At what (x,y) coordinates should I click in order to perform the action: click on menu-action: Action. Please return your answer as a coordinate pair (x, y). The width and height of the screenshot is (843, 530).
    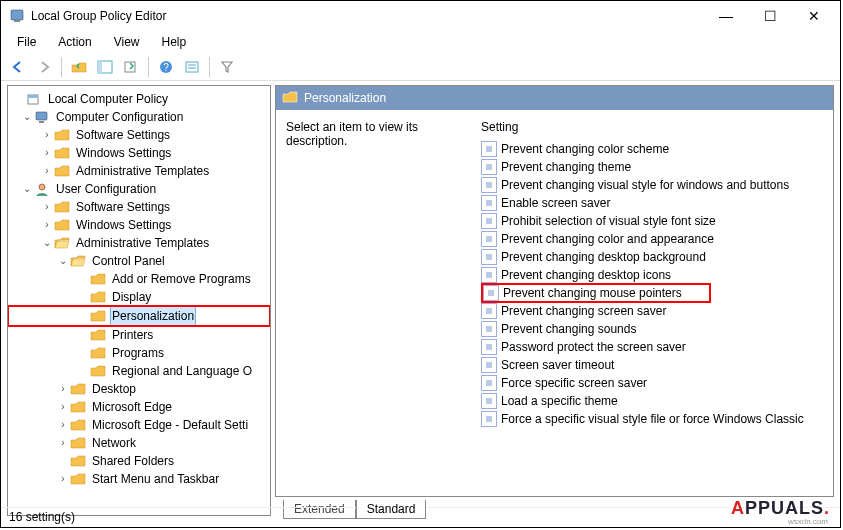
    Looking at the image, I should click on (74, 42).